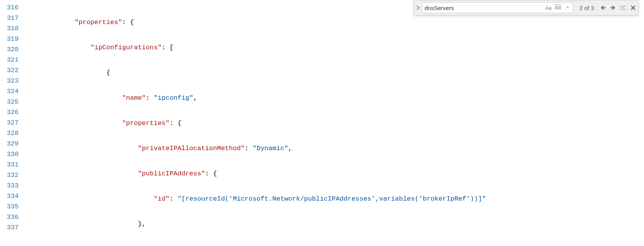  Describe the element at coordinates (9, 144) in the screenshot. I see `line-number: 329` at that location.